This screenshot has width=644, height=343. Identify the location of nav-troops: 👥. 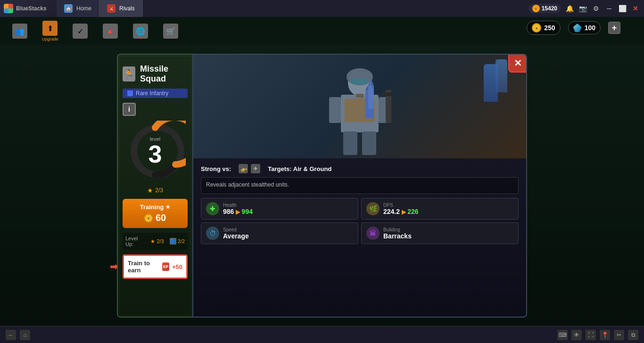
(20, 31).